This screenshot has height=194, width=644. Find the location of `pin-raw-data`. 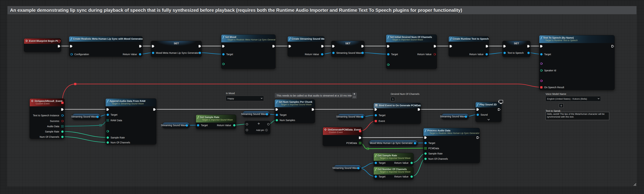

pin-raw-data is located at coordinates (108, 120).